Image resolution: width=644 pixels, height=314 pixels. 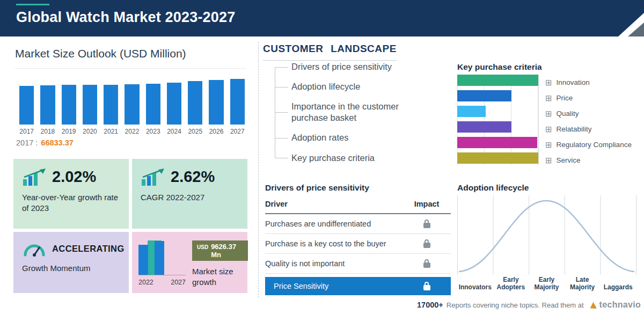 What do you see at coordinates (358, 246) in the screenshot?
I see `drivers-table: Driver Impact Purchases are undifferenti…` at bounding box center [358, 246].